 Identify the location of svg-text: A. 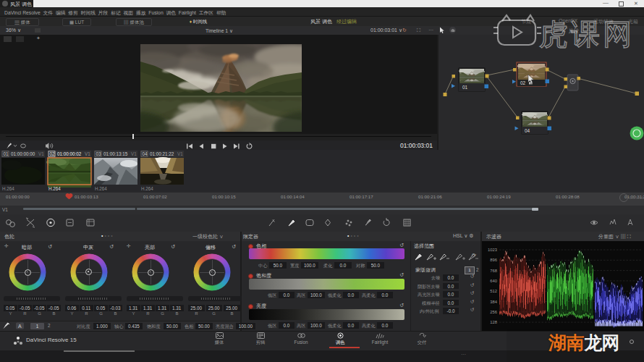
(20, 326).